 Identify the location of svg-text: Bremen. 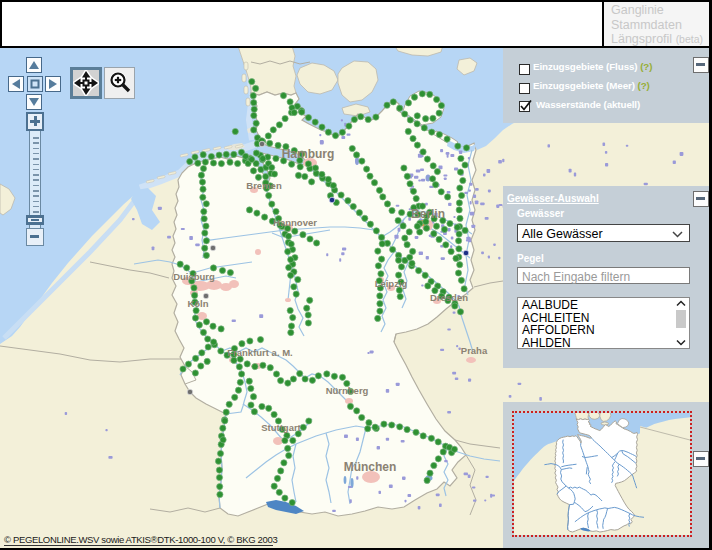
(264, 186).